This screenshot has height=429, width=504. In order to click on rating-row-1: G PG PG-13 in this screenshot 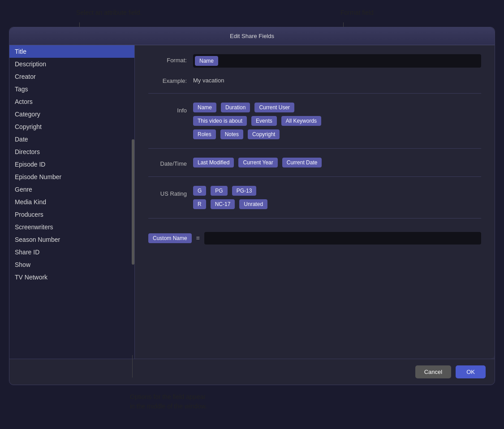, I will do `click(230, 191)`.